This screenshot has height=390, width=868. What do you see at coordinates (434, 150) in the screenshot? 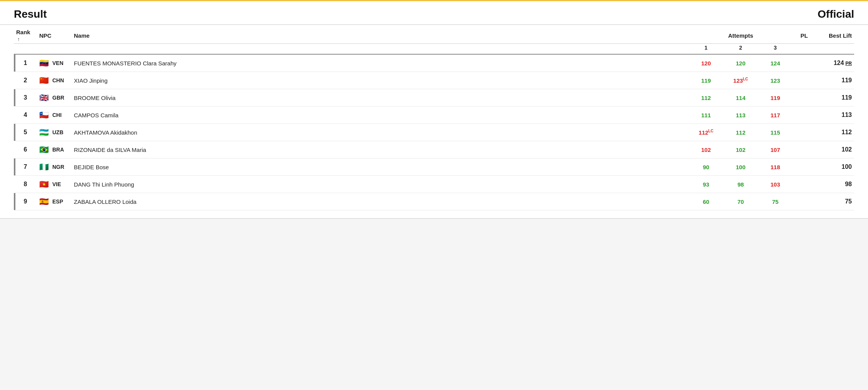
I see `table-row: 6🇧🇷BRARIZONAIDE da SILVA Maria1021021071…` at bounding box center [434, 150].